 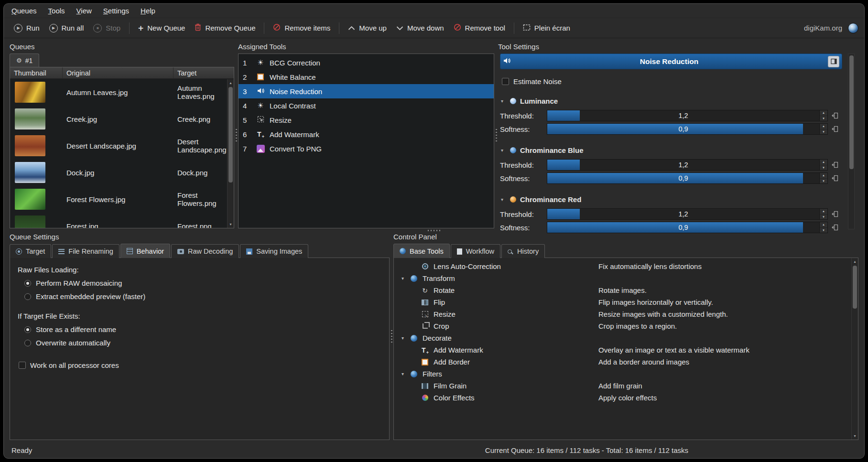 What do you see at coordinates (366, 149) in the screenshot?
I see `assigned-tool-item: 7 Convert To PNG` at bounding box center [366, 149].